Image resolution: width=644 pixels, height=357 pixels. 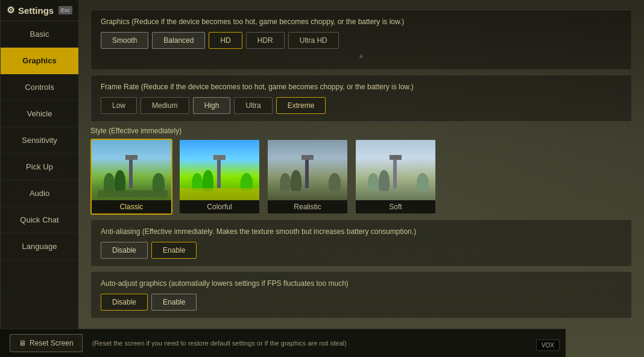 I want to click on sidebar-item-audio: Audio, so click(x=40, y=194).